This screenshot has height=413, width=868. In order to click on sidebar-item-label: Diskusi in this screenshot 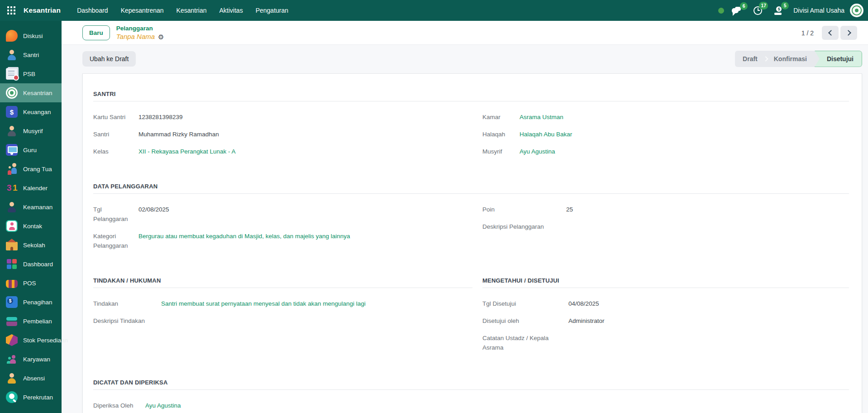, I will do `click(33, 36)`.